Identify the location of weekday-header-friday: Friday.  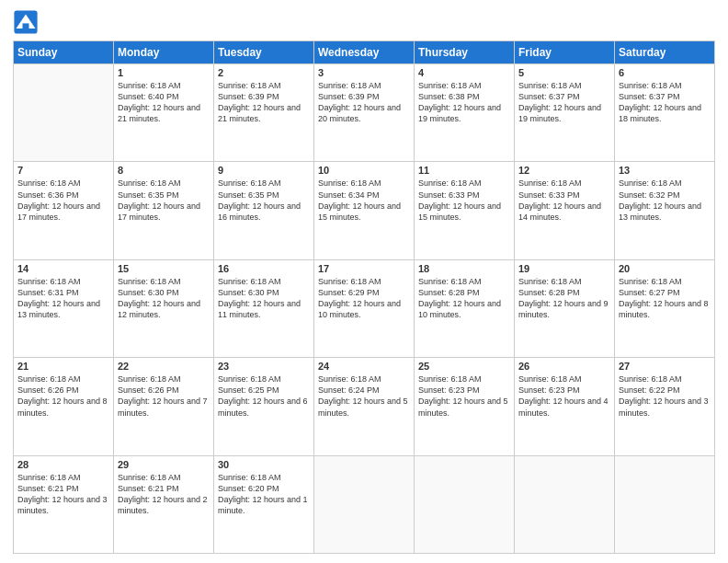
(564, 53).